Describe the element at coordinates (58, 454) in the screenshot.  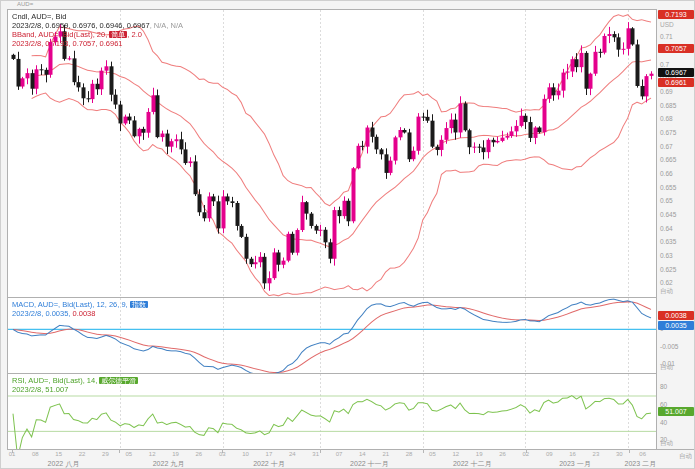
I see `day-tick-label: 15` at that location.